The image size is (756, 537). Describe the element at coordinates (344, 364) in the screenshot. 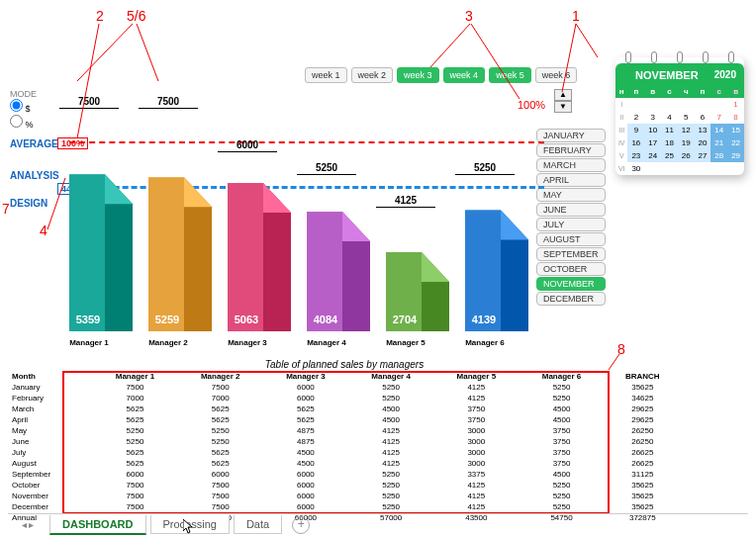

I see `table-caption: Table of planned sales by managers` at that location.